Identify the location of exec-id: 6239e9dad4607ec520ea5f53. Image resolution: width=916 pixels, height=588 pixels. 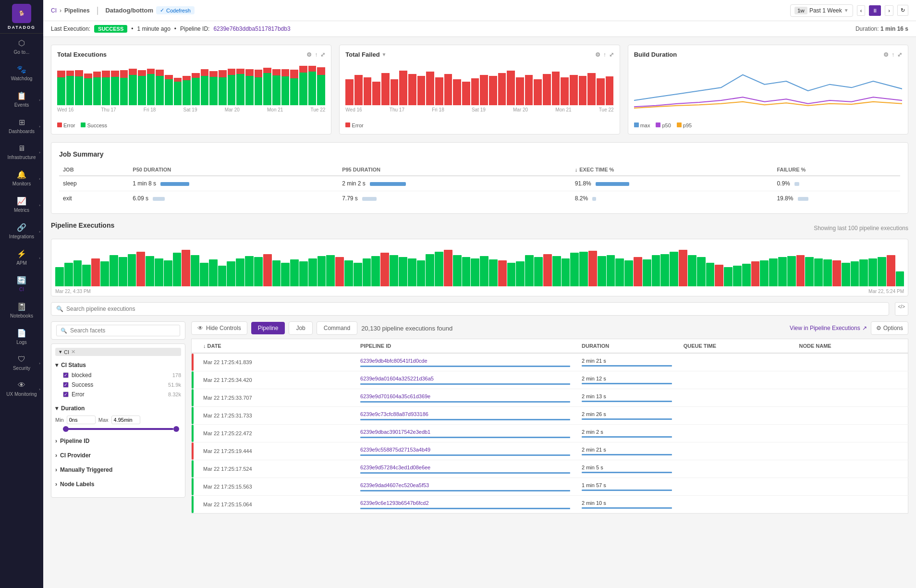
(465, 487).